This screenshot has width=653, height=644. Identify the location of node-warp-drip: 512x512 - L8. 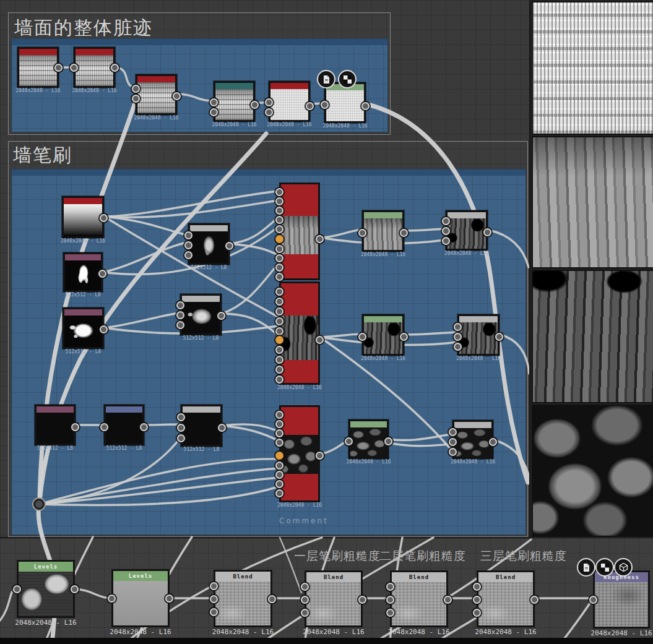
(209, 244).